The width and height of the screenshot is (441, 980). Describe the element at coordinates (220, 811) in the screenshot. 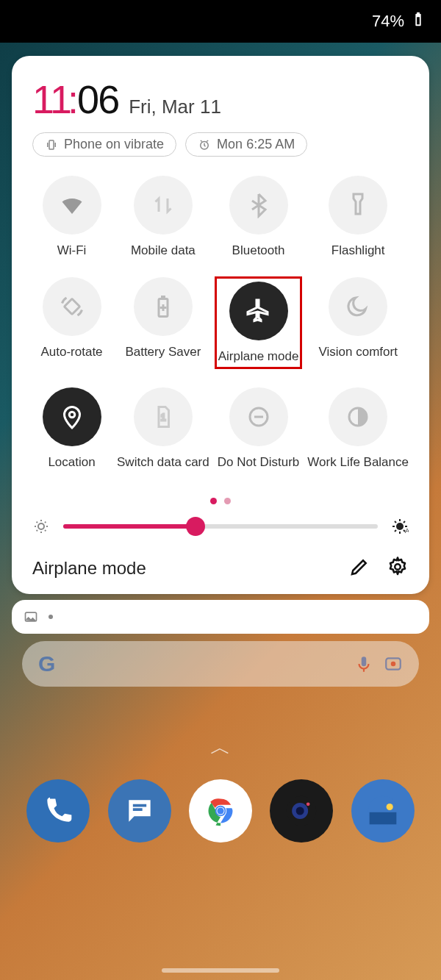

I see `chrome-icon` at that location.